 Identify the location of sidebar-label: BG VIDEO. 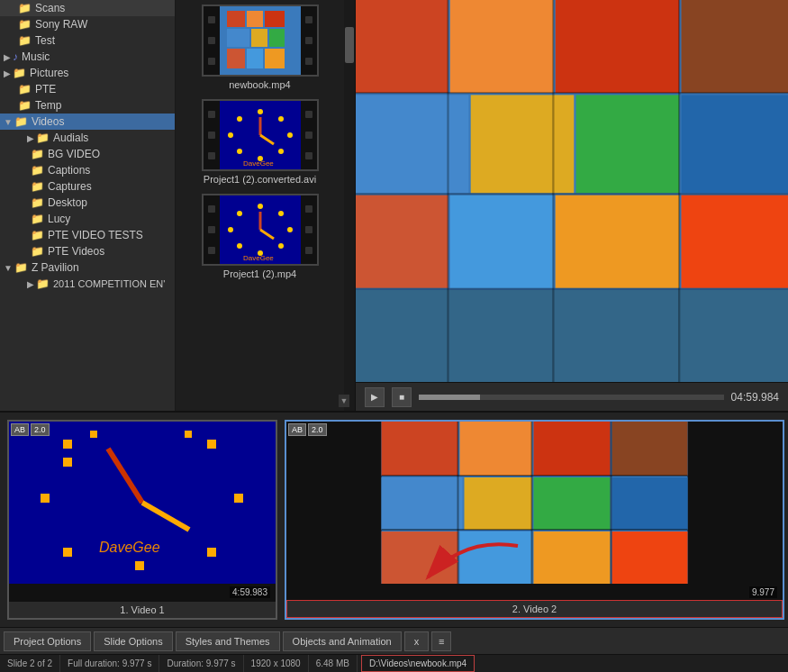
(74, 154).